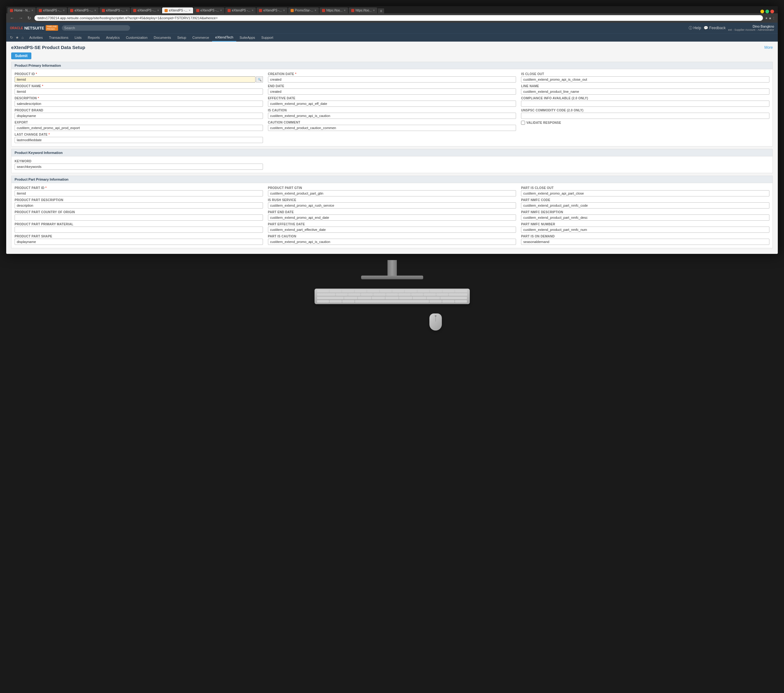  Describe the element at coordinates (178, 10) in the screenshot. I see `browser-tab-6: eXtendPS -... ×` at that location.